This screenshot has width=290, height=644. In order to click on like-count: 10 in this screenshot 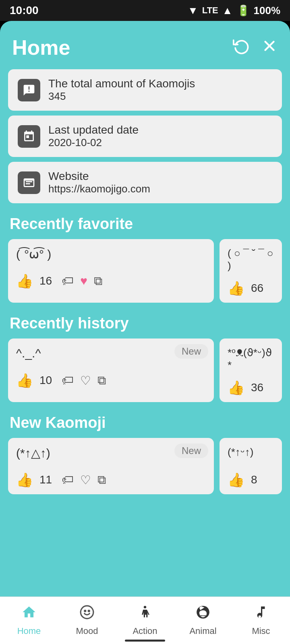, I will do `click(46, 380)`.